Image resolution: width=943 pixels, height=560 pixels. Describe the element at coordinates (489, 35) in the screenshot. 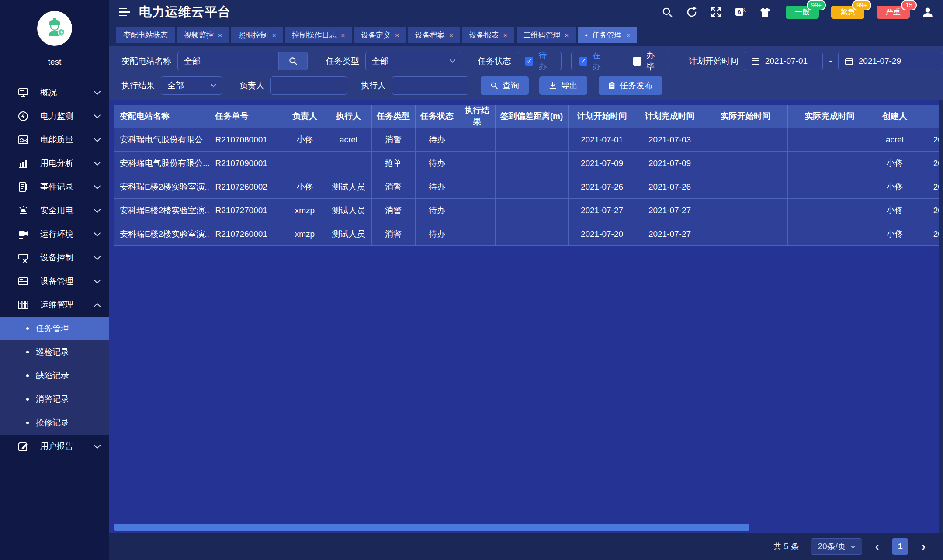

I see `tab-设备报表: 设备报表×` at that location.